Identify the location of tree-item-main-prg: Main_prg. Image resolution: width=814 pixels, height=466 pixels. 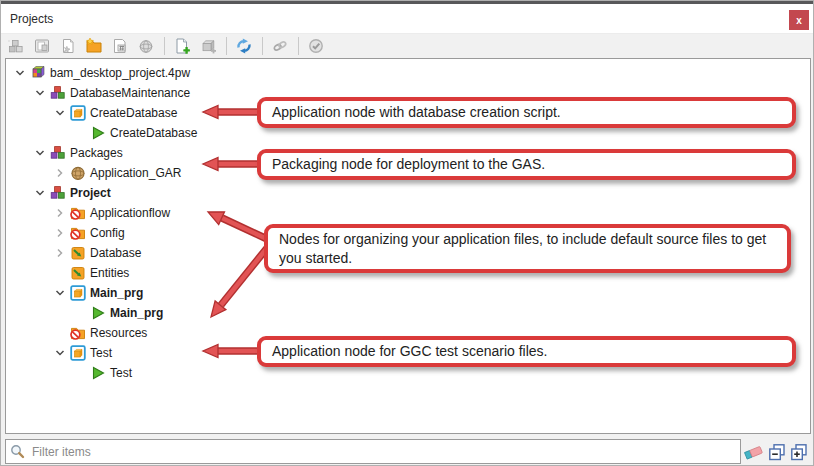
(408, 293).